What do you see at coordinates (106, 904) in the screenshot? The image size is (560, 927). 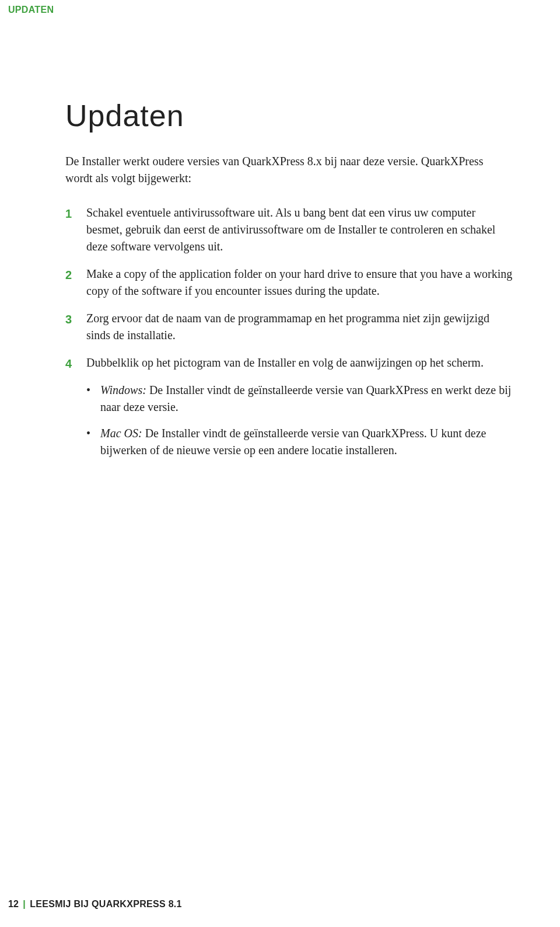 I see `footer-doc-title: LEESMIJ BIJ QUARKXPRESS 8.1` at bounding box center [106, 904].